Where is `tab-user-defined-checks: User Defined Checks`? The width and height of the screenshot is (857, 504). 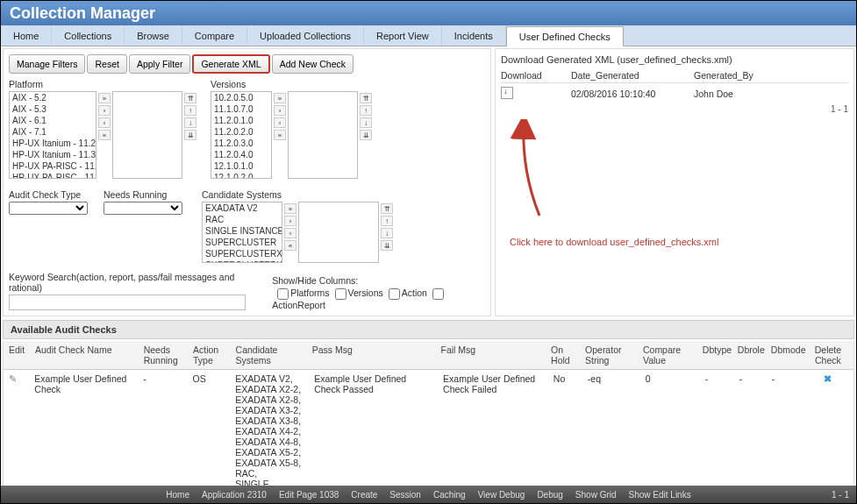 tab-user-defined-checks: User Defined Checks is located at coordinates (565, 37).